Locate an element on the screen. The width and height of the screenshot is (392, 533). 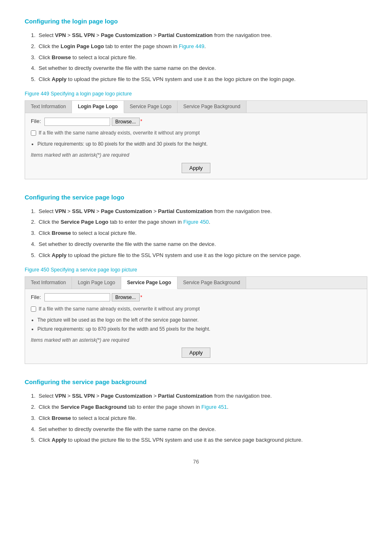
file-row-2: File: Browse... * is located at coordinates (196, 298).